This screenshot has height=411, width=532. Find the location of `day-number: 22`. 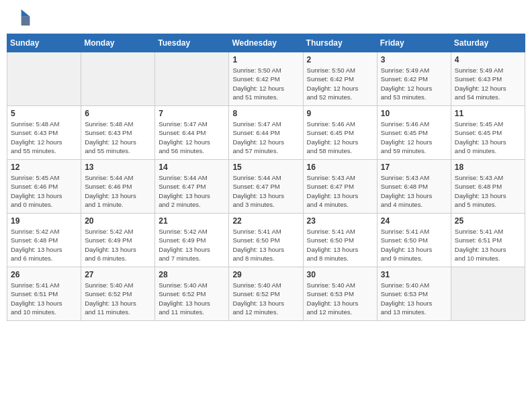

day-number: 22 is located at coordinates (266, 221).